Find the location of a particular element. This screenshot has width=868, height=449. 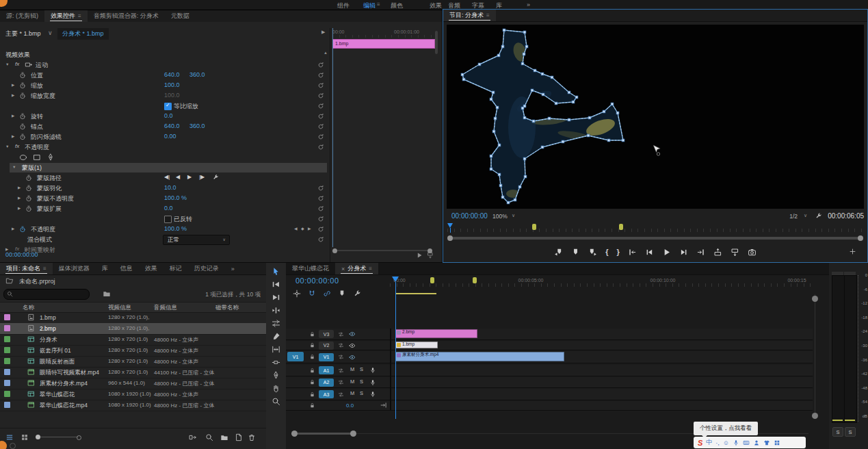

tracking-options-icon is located at coordinates (215, 177).